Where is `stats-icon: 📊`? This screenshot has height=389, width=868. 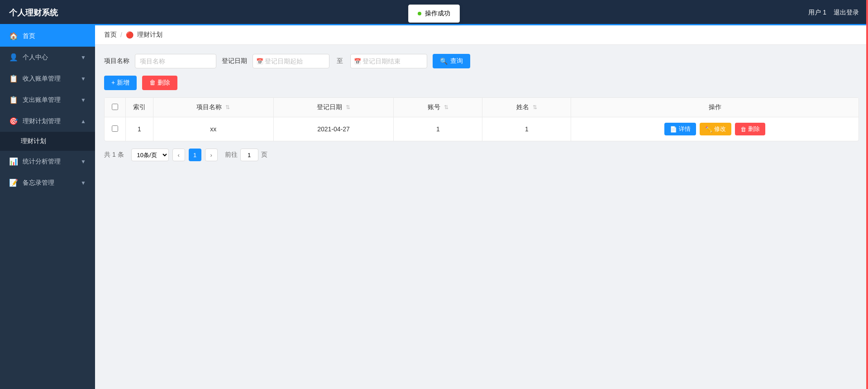
stats-icon: 📊 is located at coordinates (14, 161).